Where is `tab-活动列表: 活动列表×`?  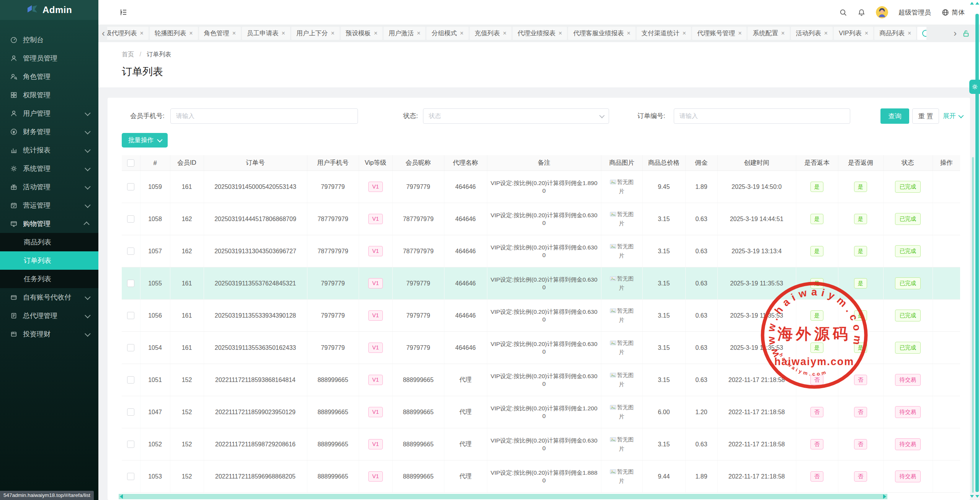 tab-活动列表: 活动列表× is located at coordinates (812, 33).